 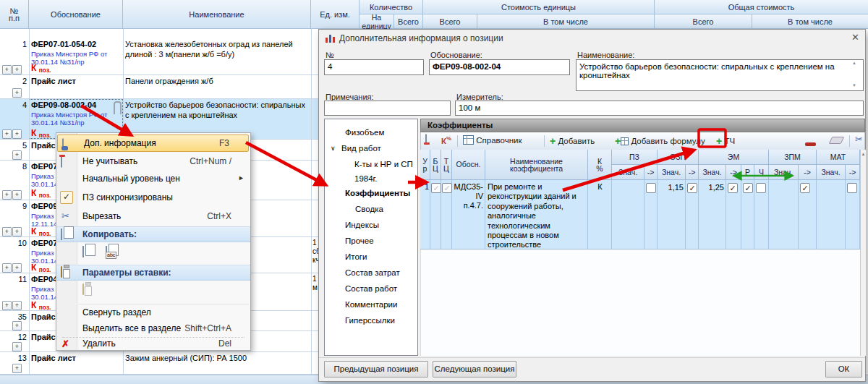 What do you see at coordinates (572, 141) in the screenshot?
I see `add-button: + Добавить` at bounding box center [572, 141].